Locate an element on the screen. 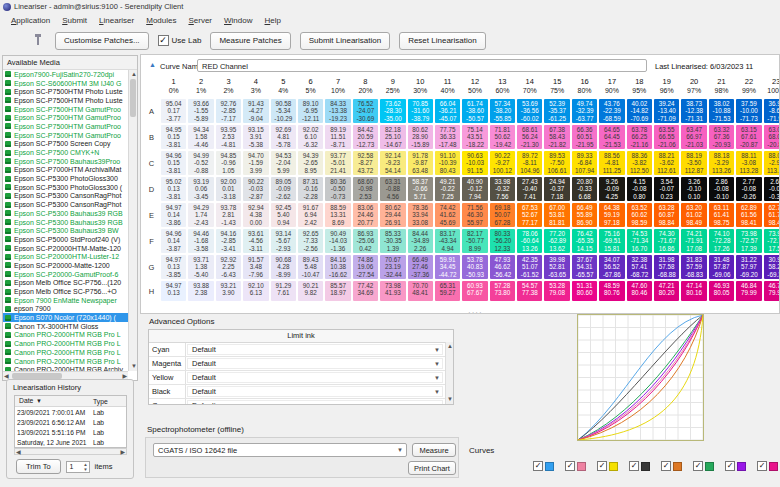 The image size is (780, 487). media-item: Epson SC-P5300 PhotoGloss300 ( is located at coordinates (66, 188).